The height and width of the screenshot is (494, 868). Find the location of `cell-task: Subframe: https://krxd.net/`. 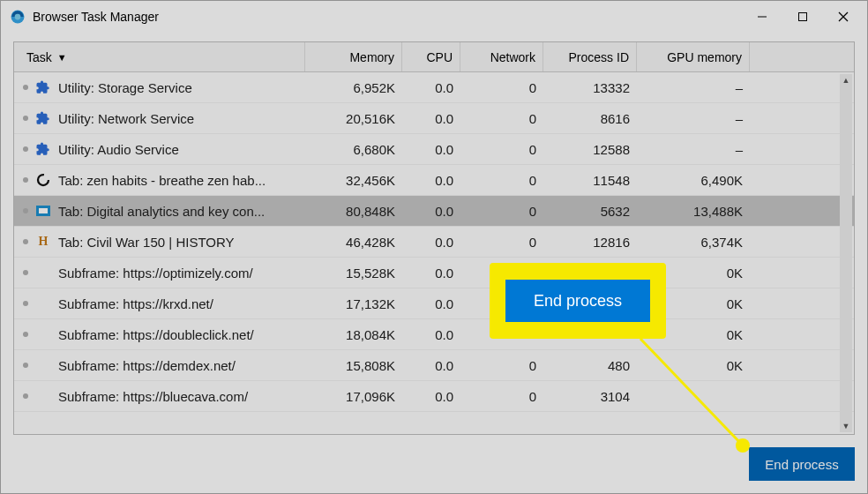

cell-task: Subframe: https://krxd.net/ is located at coordinates (160, 303).